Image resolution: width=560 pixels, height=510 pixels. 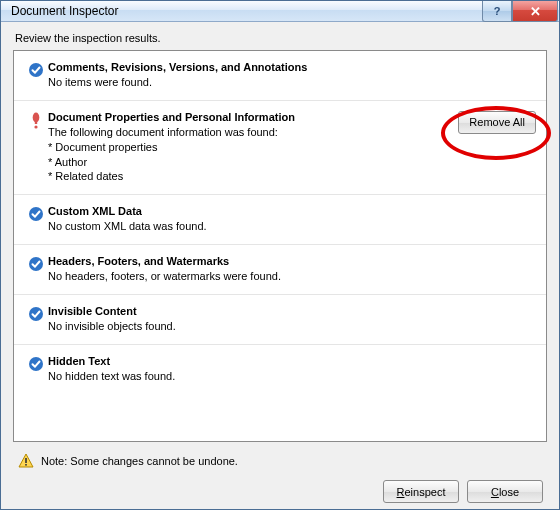 What do you see at coordinates (498, 11) in the screenshot?
I see `help-icon: ?` at bounding box center [498, 11].